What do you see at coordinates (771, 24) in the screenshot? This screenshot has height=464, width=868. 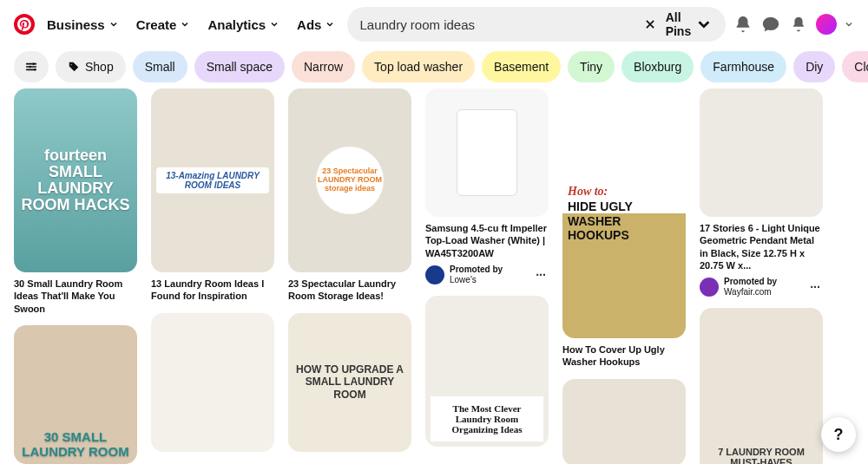 I see `speech-bubble-icon` at bounding box center [771, 24].